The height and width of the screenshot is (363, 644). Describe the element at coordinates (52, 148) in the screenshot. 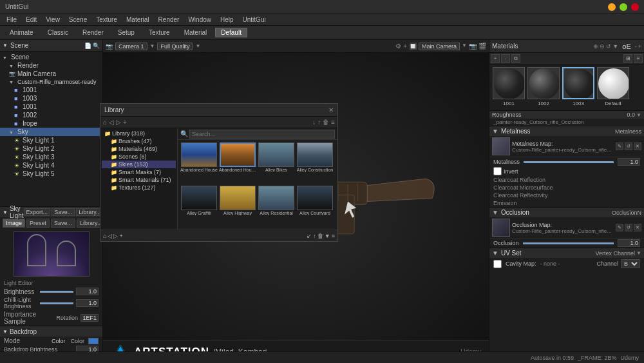

I see `tree-skylight2: ☀ Sky Light 2` at that location.